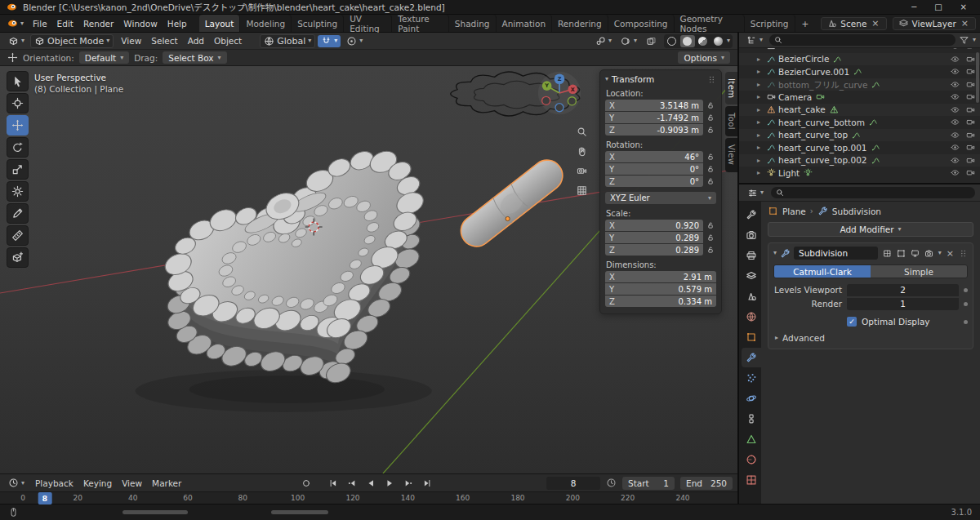  What do you see at coordinates (836, 253) in the screenshot?
I see `modifier-name-field: Subdivision` at bounding box center [836, 253].